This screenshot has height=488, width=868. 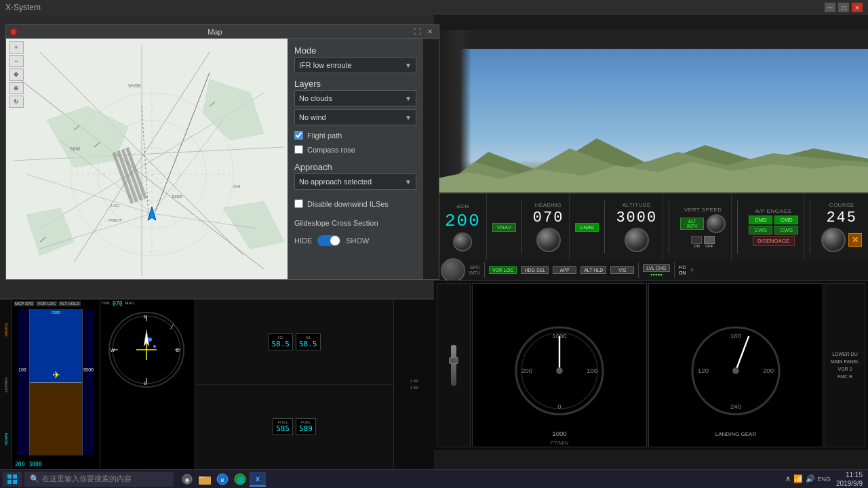 I want to click on vs-buttons: ALTINTV, so click(x=703, y=224).